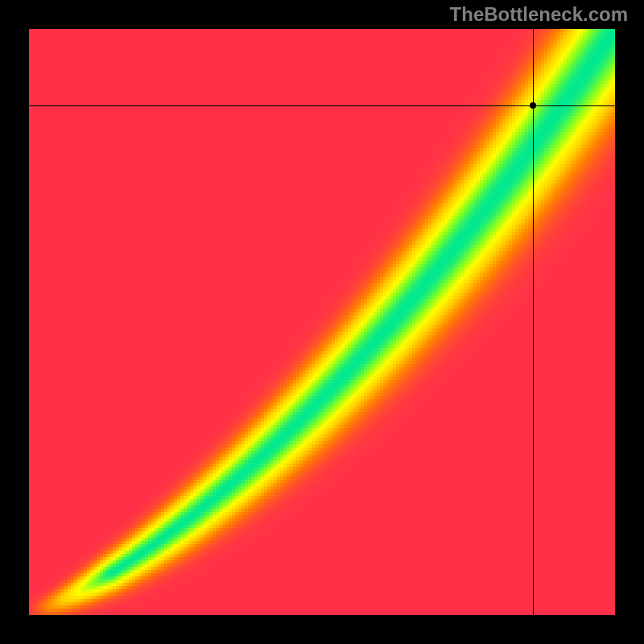 The image size is (644, 644). What do you see at coordinates (322, 106) in the screenshot?
I see `crosshair-horizontal` at bounding box center [322, 106].